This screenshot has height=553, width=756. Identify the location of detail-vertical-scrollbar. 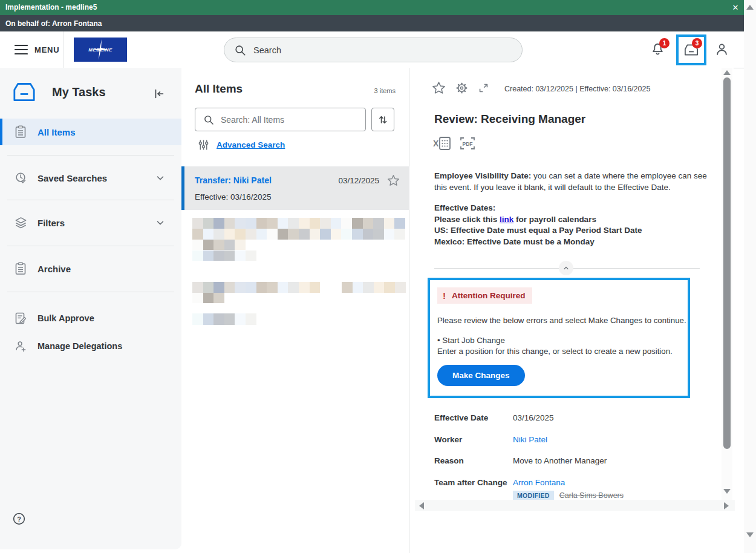
(727, 289).